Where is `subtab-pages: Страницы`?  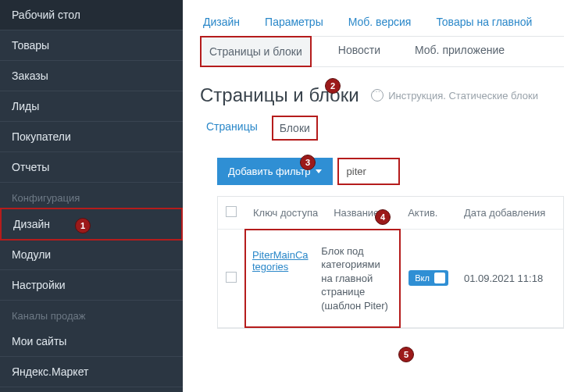
subtab-pages: Страницы is located at coordinates (232, 128).